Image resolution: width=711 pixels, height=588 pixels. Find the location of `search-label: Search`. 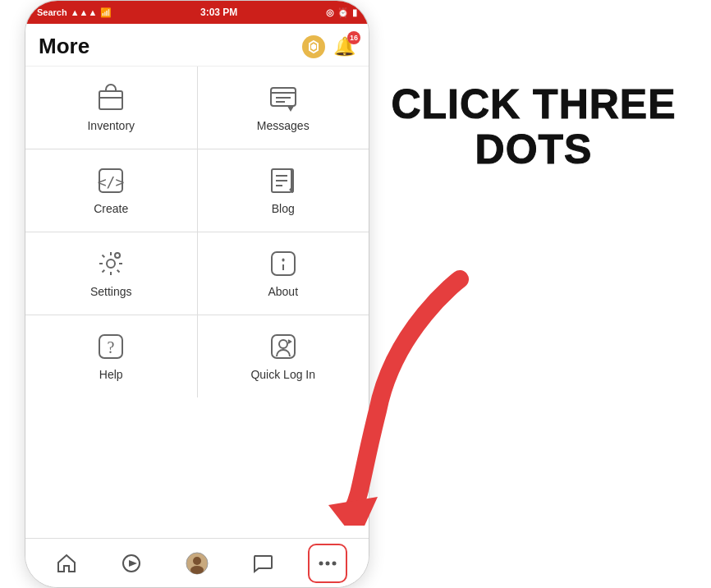

search-label: Search is located at coordinates (53, 12).